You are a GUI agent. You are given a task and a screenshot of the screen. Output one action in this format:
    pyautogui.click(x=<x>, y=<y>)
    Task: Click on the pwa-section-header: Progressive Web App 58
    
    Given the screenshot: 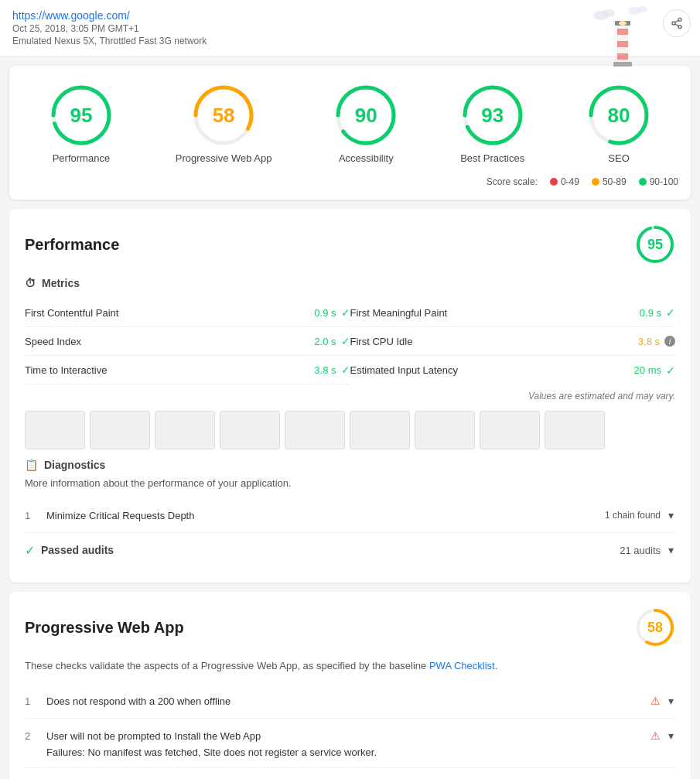 What is the action you would take?
    pyautogui.click(x=350, y=627)
    